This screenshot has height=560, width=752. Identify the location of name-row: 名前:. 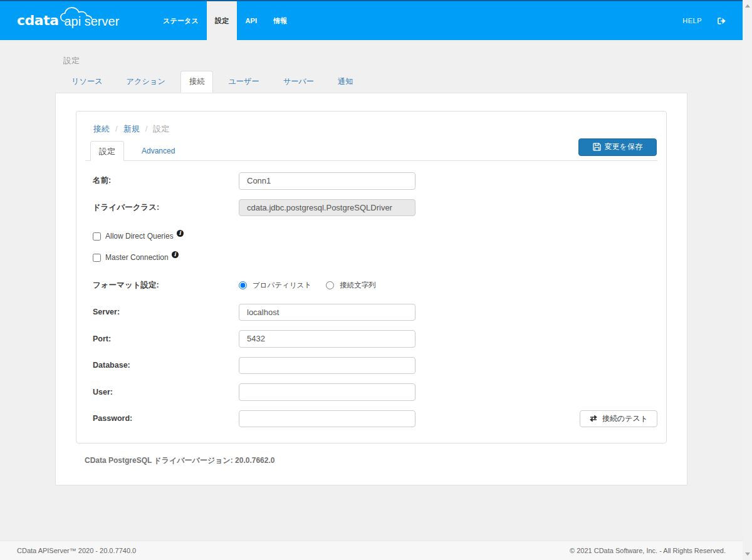
(375, 181).